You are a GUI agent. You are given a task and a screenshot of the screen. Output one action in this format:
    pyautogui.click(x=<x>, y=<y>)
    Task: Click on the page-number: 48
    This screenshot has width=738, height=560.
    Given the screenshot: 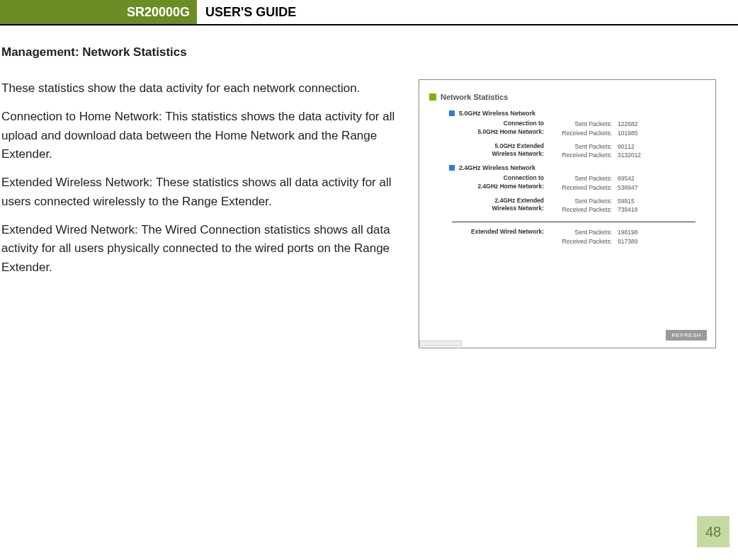 What is the action you would take?
    pyautogui.click(x=713, y=532)
    